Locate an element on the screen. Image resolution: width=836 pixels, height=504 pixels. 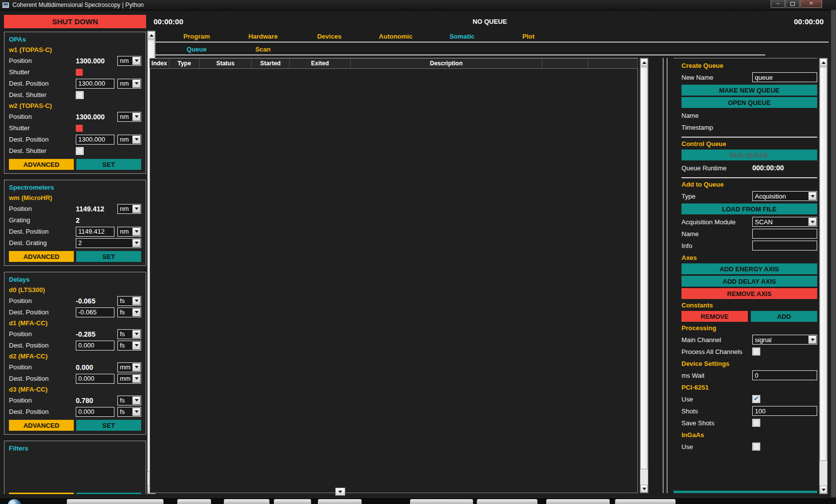
remove-button: REMOVE is located at coordinates (715, 316).